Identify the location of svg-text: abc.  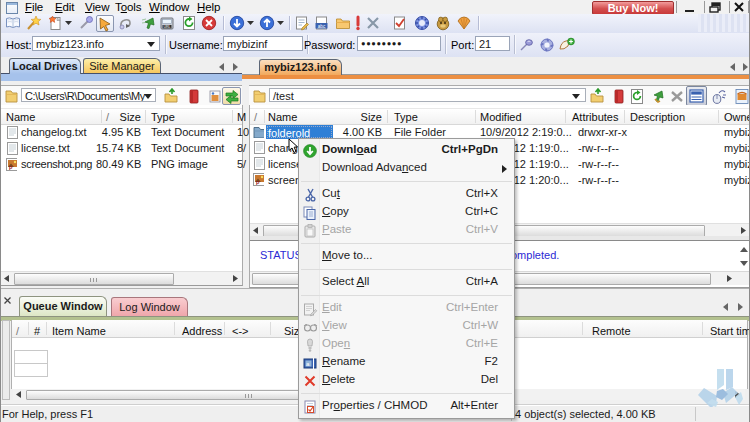
(322, 26).